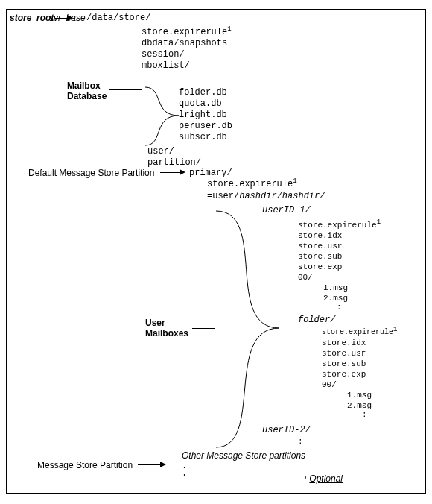  What do you see at coordinates (174, 163) in the screenshot?
I see `tree-partition: partition/` at bounding box center [174, 163].